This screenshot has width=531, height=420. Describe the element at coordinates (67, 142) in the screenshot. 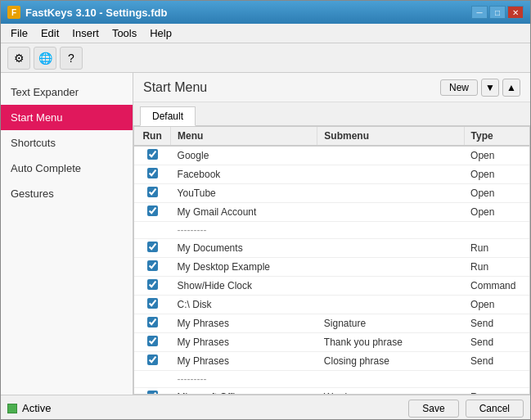

I see `sidebar-item-shortcuts: Shortcuts` at that location.